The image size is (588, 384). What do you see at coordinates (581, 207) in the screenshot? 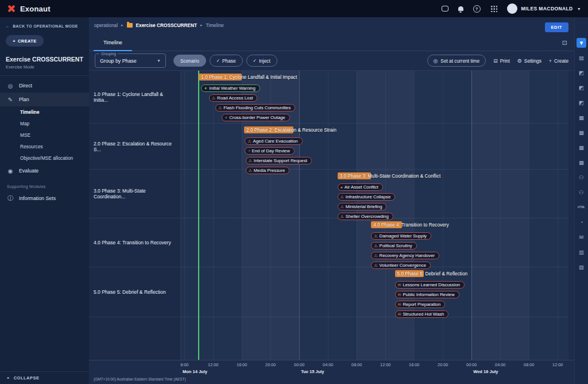
I see `html-icon: HTML` at bounding box center [581, 207].